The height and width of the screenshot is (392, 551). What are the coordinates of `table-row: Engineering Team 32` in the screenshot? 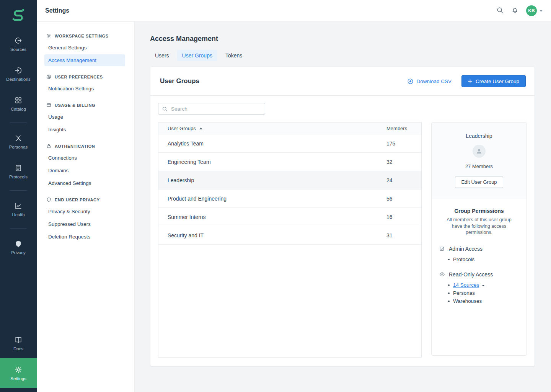 It's located at (290, 162).